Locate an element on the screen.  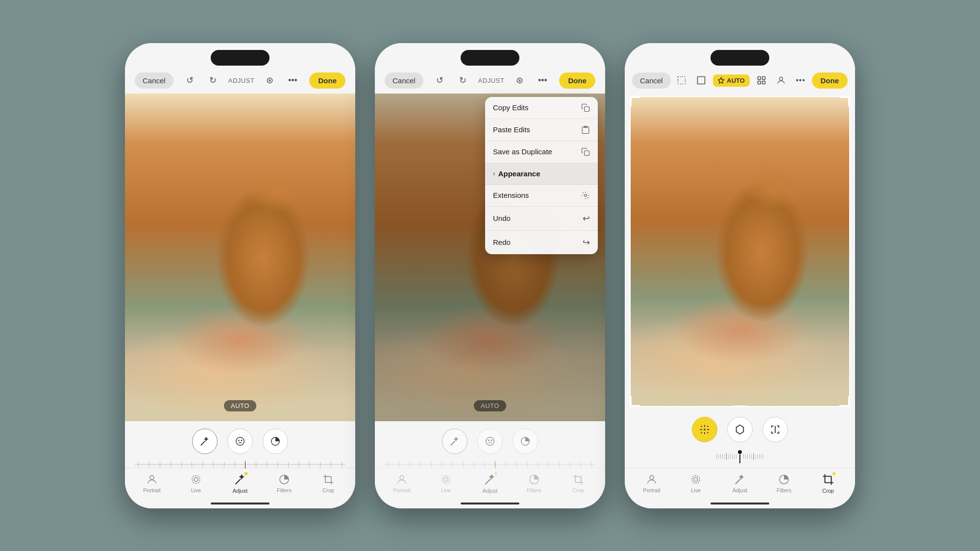
more-dots-3: ••• is located at coordinates (801, 80).